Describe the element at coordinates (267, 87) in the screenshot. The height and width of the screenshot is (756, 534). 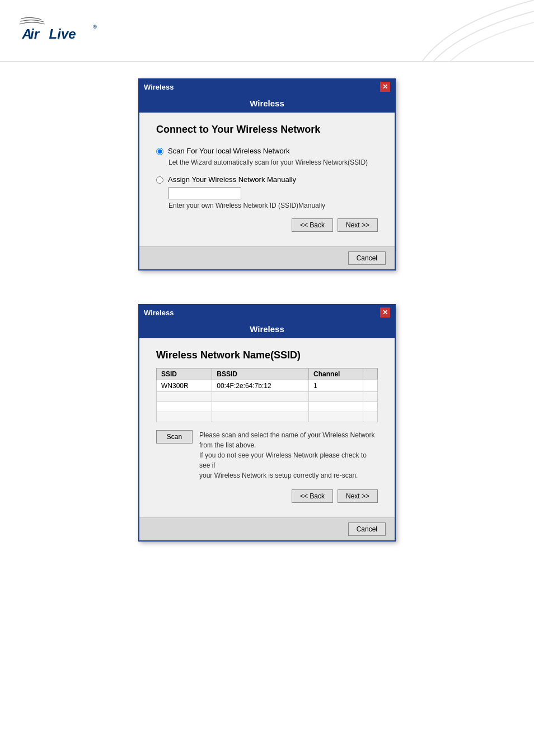
I see `dialog-titlebar-1: Wireless ✕` at that location.